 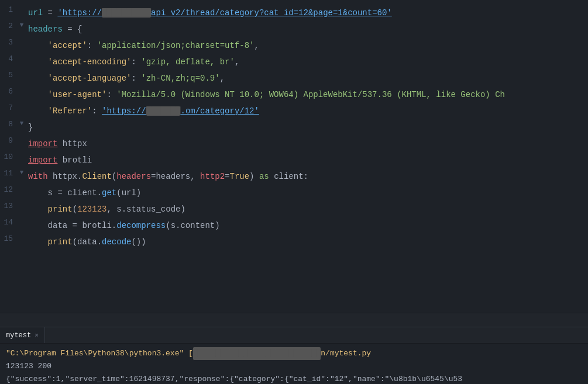 What do you see at coordinates (294, 13) in the screenshot?
I see `code-line: 1 url = 'https://██████████api_v2/thread…` at bounding box center [294, 13].